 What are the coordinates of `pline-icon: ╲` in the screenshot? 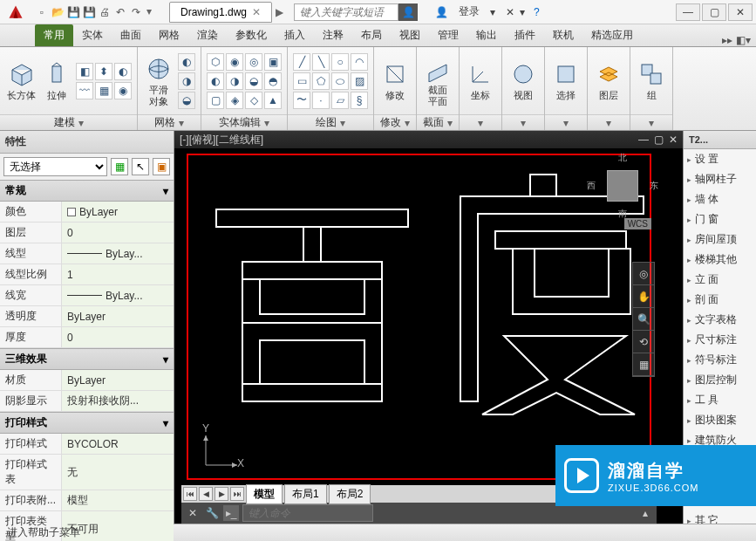 It's located at (321, 62).